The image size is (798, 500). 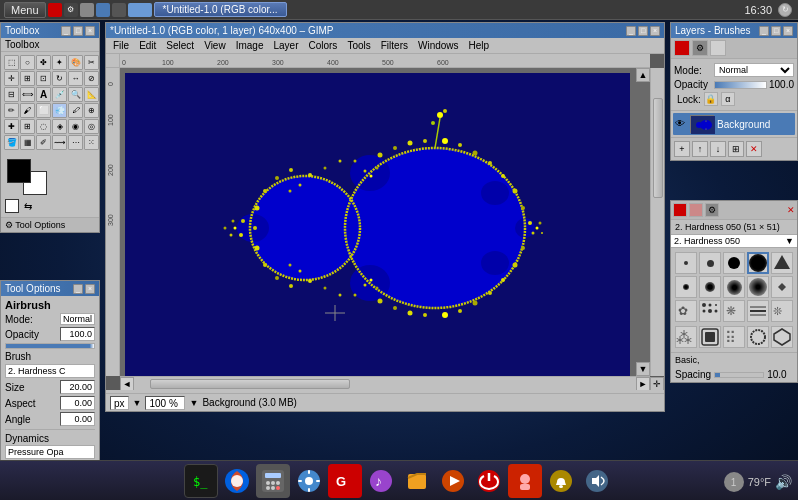 I want to click on mode-select: Normal Multiply Screen, so click(x=754, y=70).